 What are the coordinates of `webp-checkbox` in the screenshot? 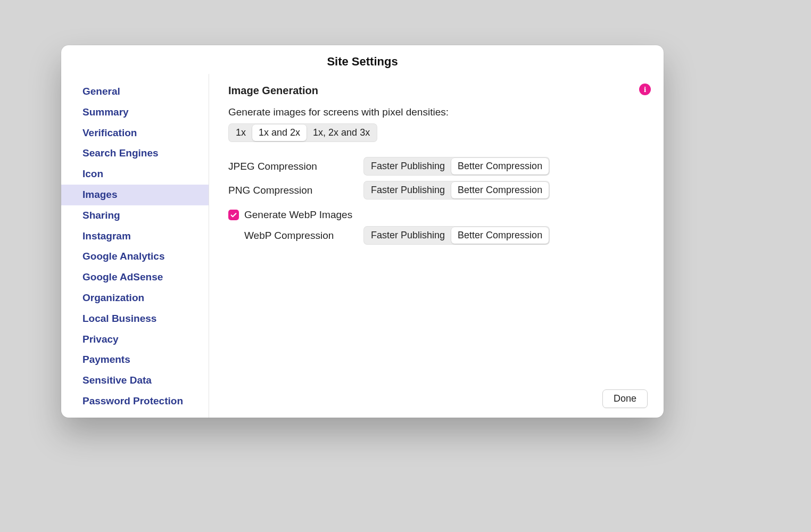 It's located at (234, 215).